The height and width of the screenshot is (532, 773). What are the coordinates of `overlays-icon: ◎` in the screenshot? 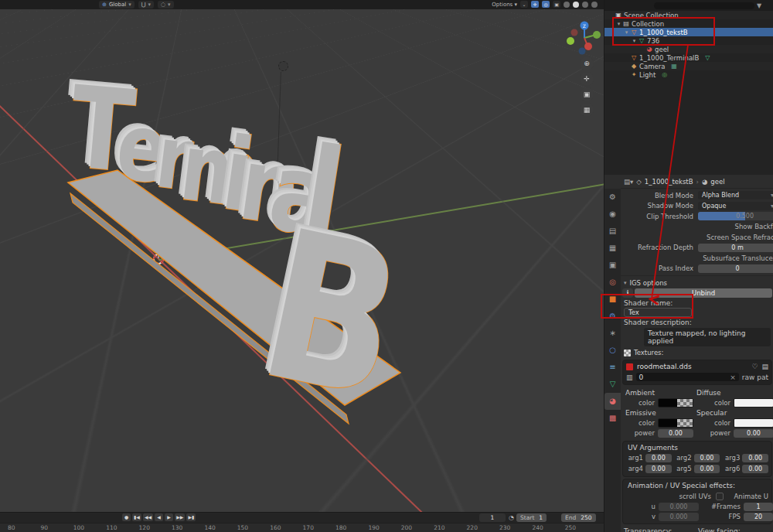 It's located at (546, 5).